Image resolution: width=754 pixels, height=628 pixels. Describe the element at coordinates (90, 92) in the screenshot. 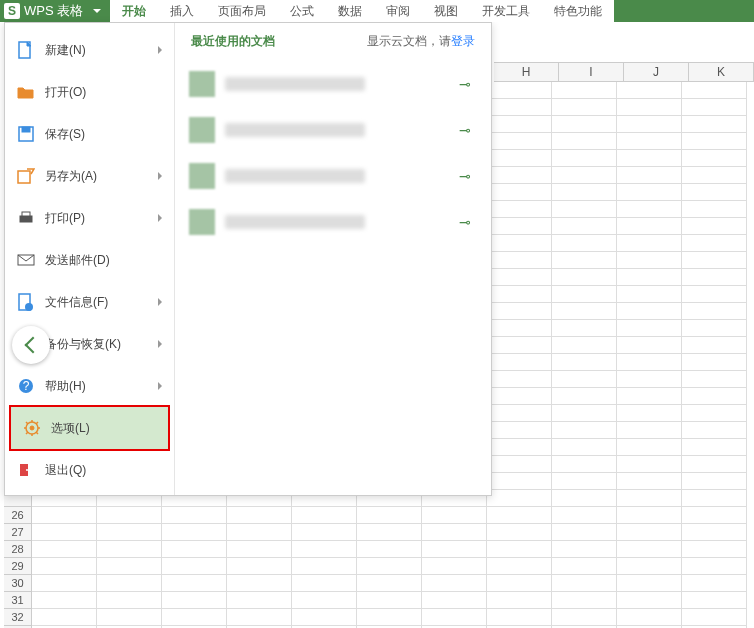

I see `file-menu-item-open: 打开(O)` at that location.